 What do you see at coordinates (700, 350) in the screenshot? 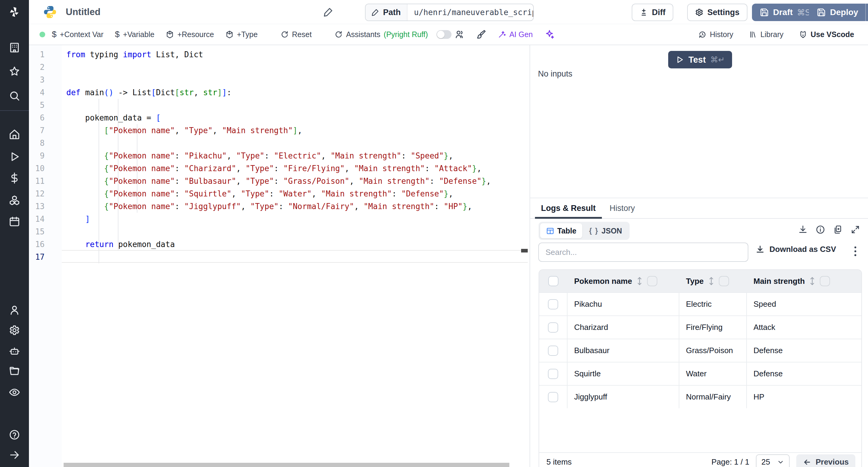
I see `table-body: PikachuElectricSpeedCharizardFire/Flying…` at bounding box center [700, 350].